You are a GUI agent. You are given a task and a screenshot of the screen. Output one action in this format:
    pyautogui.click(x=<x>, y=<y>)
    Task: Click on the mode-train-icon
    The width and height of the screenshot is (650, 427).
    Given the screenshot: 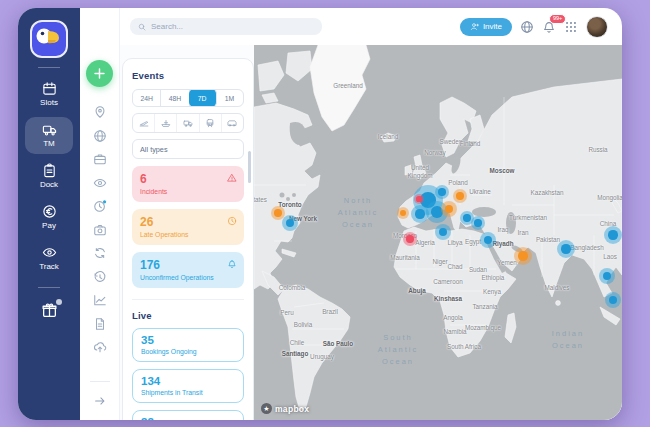 What is the action you would take?
    pyautogui.click(x=211, y=123)
    